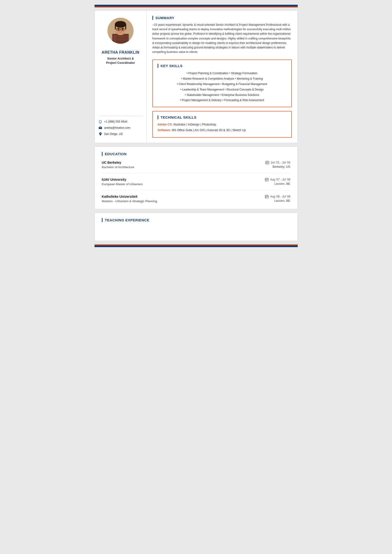 This screenshot has width=392, height=554. What do you see at coordinates (165, 125) in the screenshot?
I see `tech-skill-label: Adobe CS:` at bounding box center [165, 125].